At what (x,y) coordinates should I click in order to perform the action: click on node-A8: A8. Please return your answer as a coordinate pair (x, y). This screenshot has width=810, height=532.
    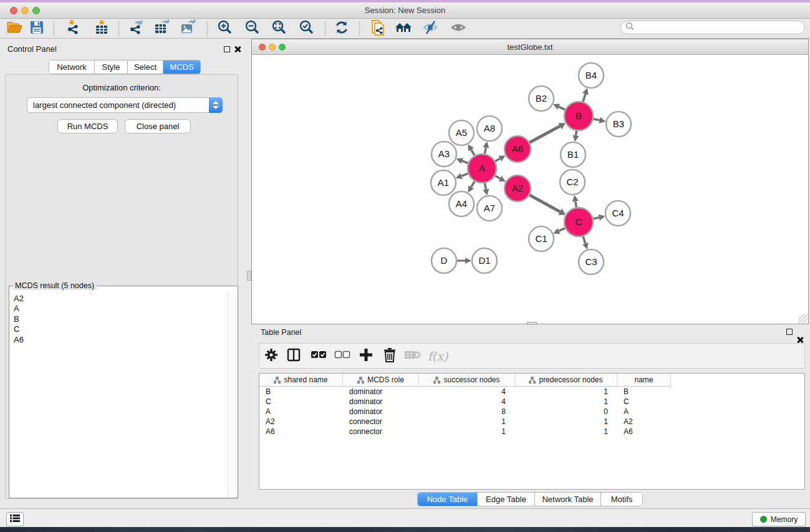
    Looking at the image, I should click on (489, 128).